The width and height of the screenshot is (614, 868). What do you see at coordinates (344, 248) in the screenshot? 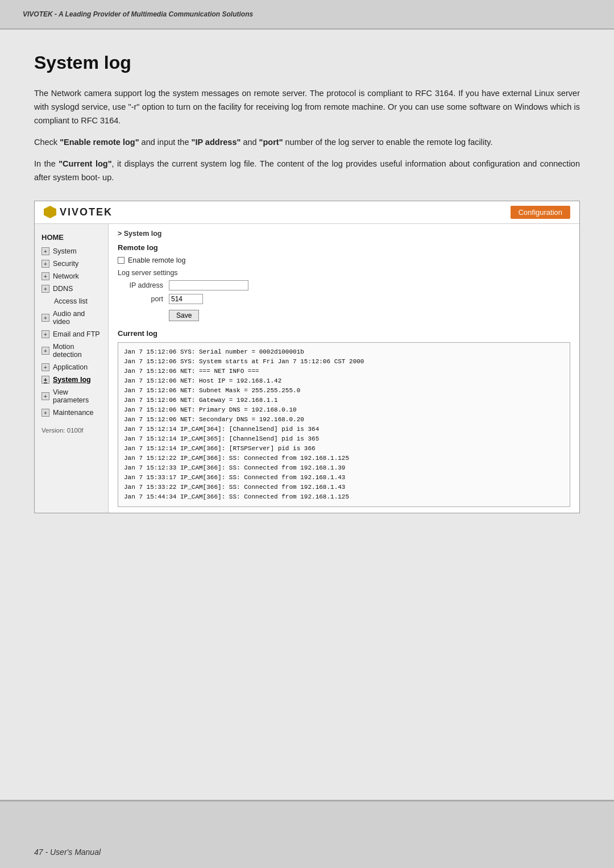
I see `remote-log-title: Remote log` at bounding box center [344, 248].